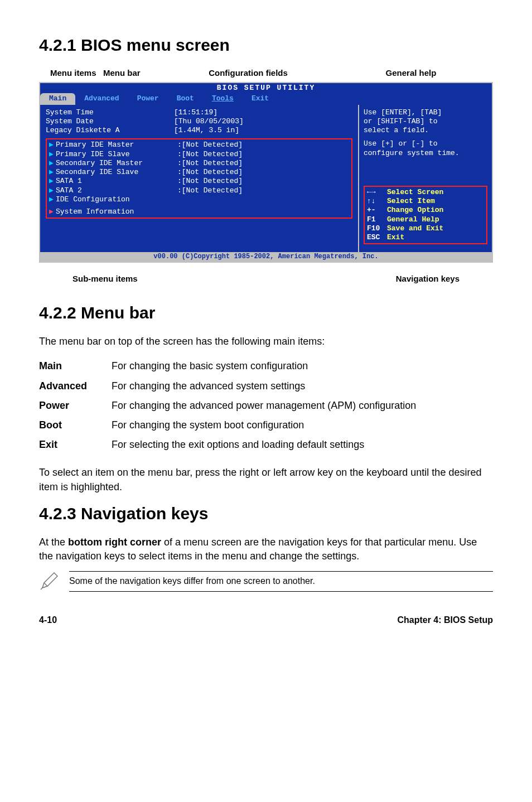 This screenshot has height=802, width=532. What do you see at coordinates (377, 210) in the screenshot?
I see `key-plusminus: +-` at bounding box center [377, 210].